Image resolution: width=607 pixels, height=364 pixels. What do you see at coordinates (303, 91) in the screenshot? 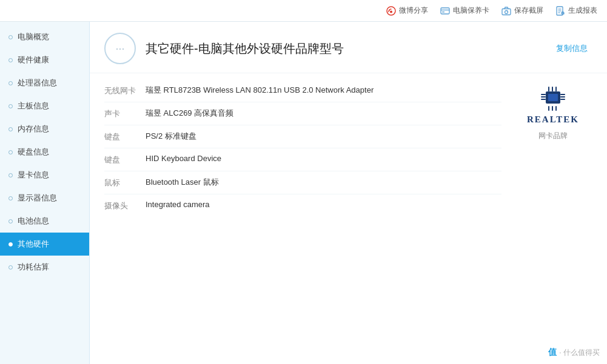
I see `table-row: 无线网卡 瑞昱 RTL8723B Wireless LAN 802.11n US…` at bounding box center [303, 91].